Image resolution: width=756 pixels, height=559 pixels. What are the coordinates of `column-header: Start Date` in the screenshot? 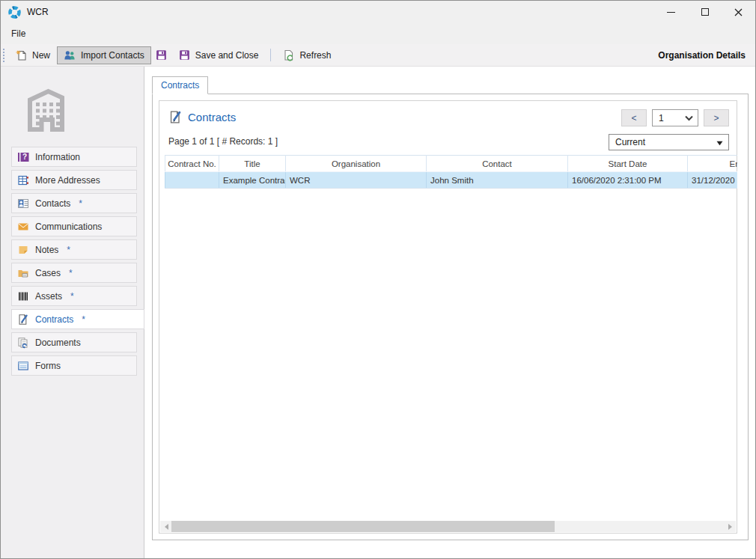 It's located at (628, 164).